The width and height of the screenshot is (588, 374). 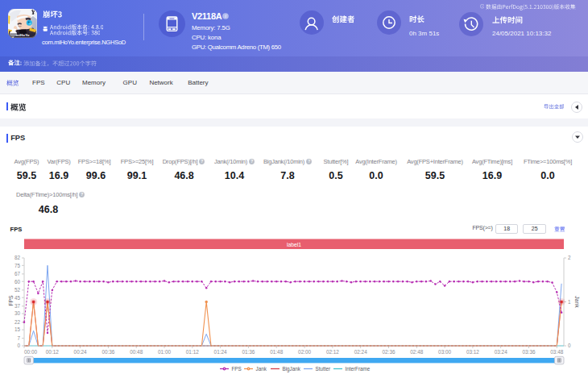 I want to click on svg-text: 7, so click(x=19, y=339).